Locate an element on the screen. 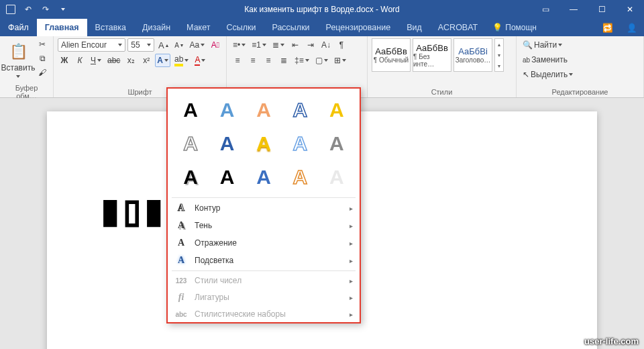 Image resolution: width=644 pixels, height=349 pixels. paste-label: Вставить is located at coordinates (19, 68).